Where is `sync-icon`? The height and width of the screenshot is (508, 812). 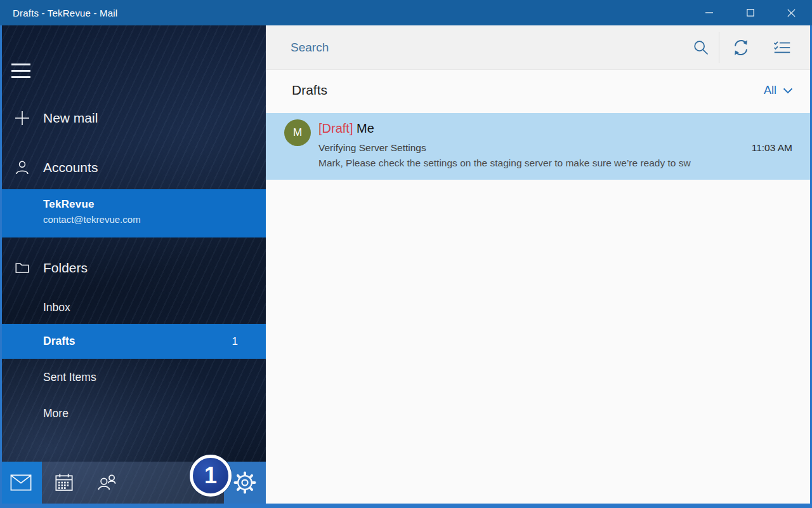 sync-icon is located at coordinates (741, 48).